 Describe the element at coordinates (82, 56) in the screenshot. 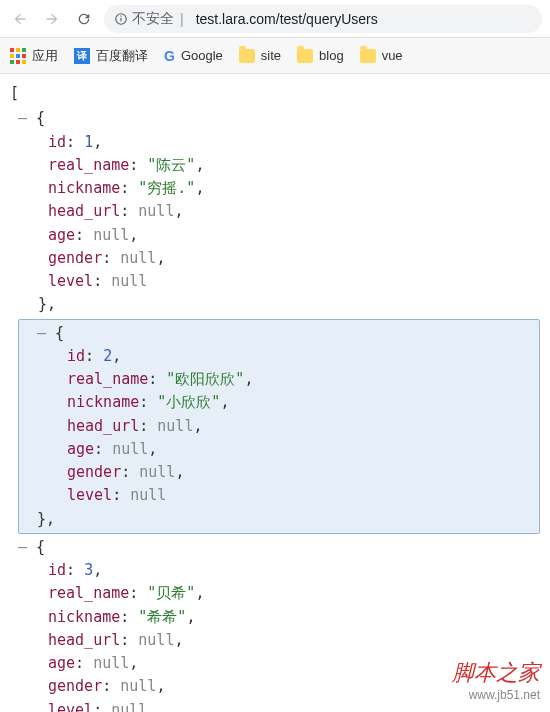

I see `baidu-icon: 译` at that location.